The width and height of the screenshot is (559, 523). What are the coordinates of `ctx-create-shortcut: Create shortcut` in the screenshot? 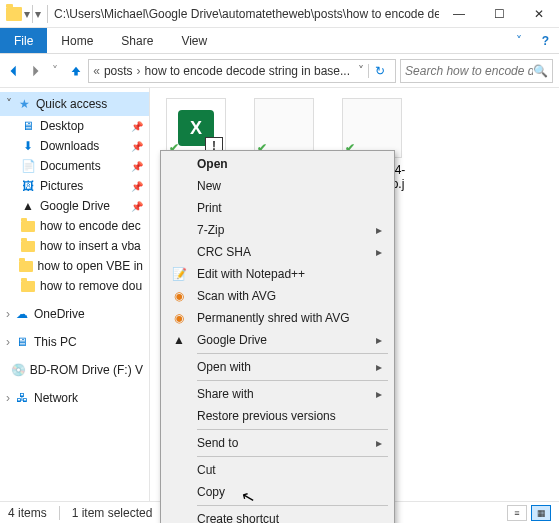 It's located at (278, 516).